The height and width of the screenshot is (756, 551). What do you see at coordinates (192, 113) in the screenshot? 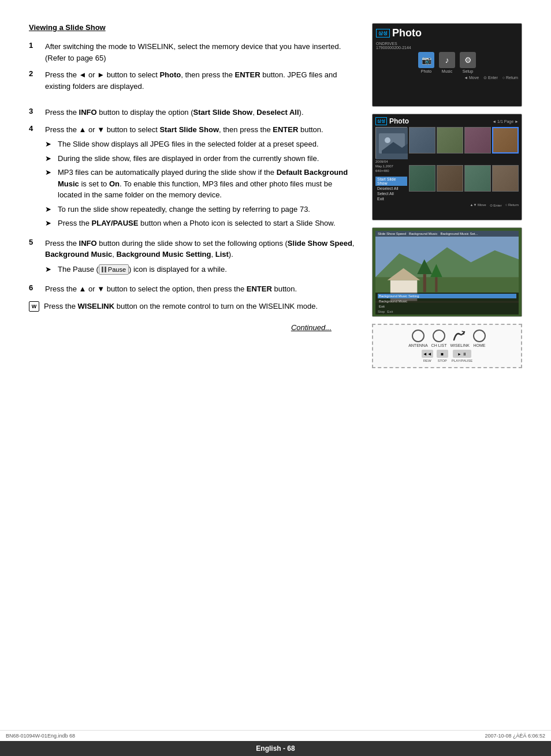
I see `step-3: 3 Press the INFO button to display the o…` at bounding box center [192, 113].